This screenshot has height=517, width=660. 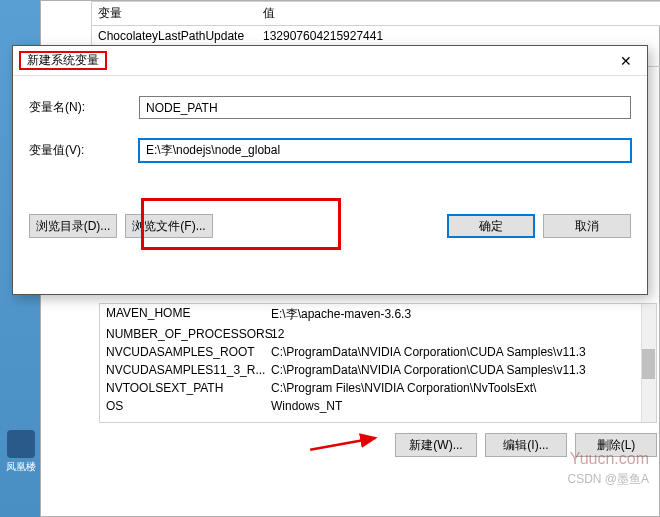 I want to click on row-value: C:\Program Files\NVIDIA Corporation\NvTo…, so click(x=404, y=388).